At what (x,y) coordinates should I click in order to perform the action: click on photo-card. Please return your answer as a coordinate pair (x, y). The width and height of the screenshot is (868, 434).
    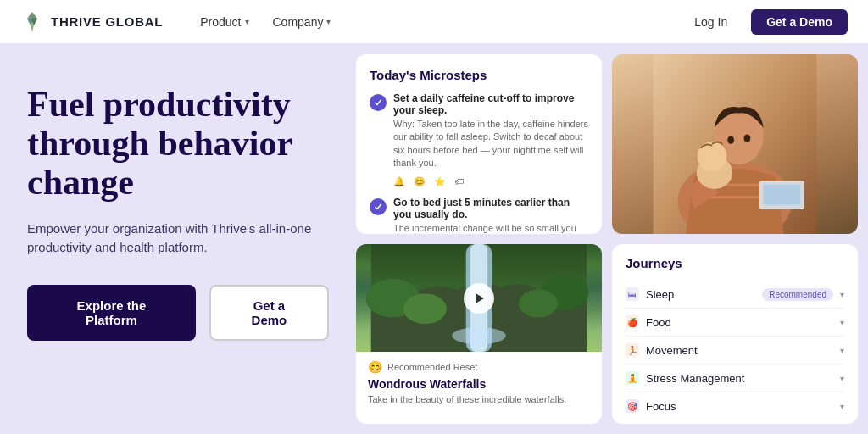
    Looking at the image, I should click on (735, 144).